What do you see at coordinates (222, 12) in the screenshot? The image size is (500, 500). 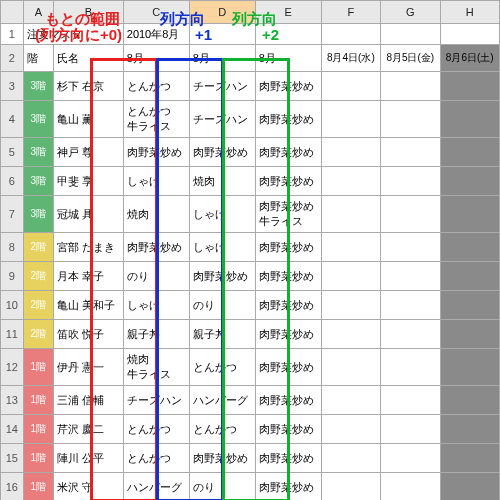 I see `col-D: D` at bounding box center [222, 12].